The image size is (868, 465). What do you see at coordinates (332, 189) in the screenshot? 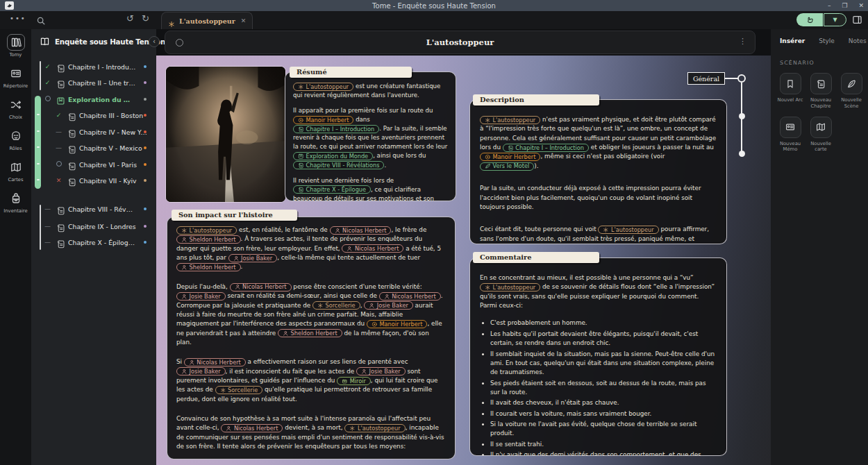
I see `chapter-pill: Chapitre X - Épilogue` at bounding box center [332, 189].